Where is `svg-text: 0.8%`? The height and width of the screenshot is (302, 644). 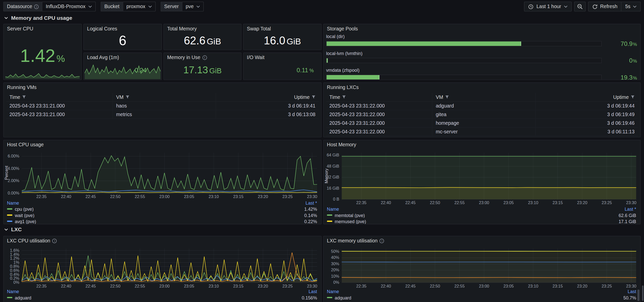
svg-text: 0.8% is located at coordinates (15, 266).